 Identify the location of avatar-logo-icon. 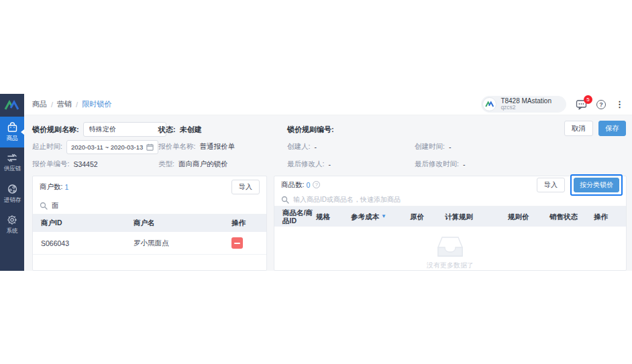
(490, 105).